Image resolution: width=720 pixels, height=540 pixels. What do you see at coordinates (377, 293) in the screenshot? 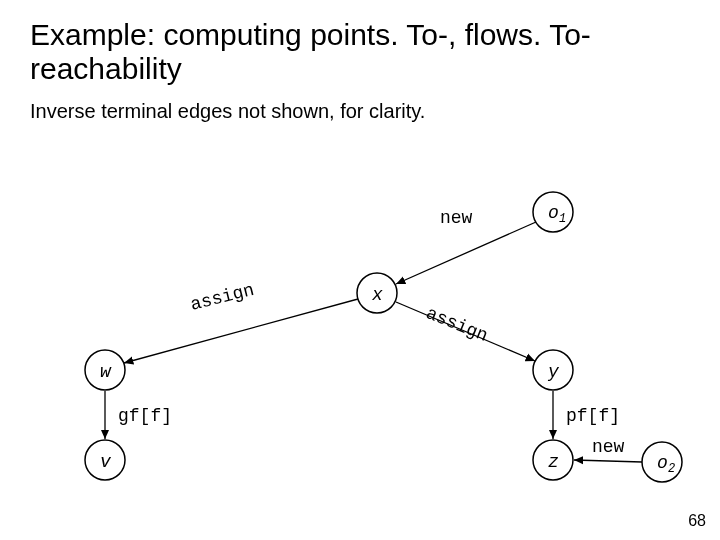
I see `node-x: x` at bounding box center [377, 293].